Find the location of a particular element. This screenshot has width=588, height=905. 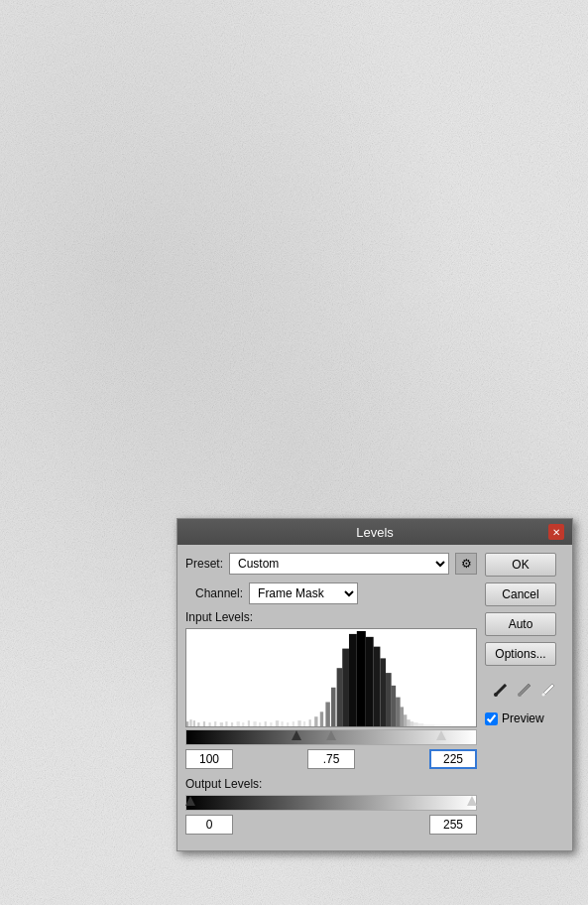

input-gray-handle is located at coordinates (331, 735).